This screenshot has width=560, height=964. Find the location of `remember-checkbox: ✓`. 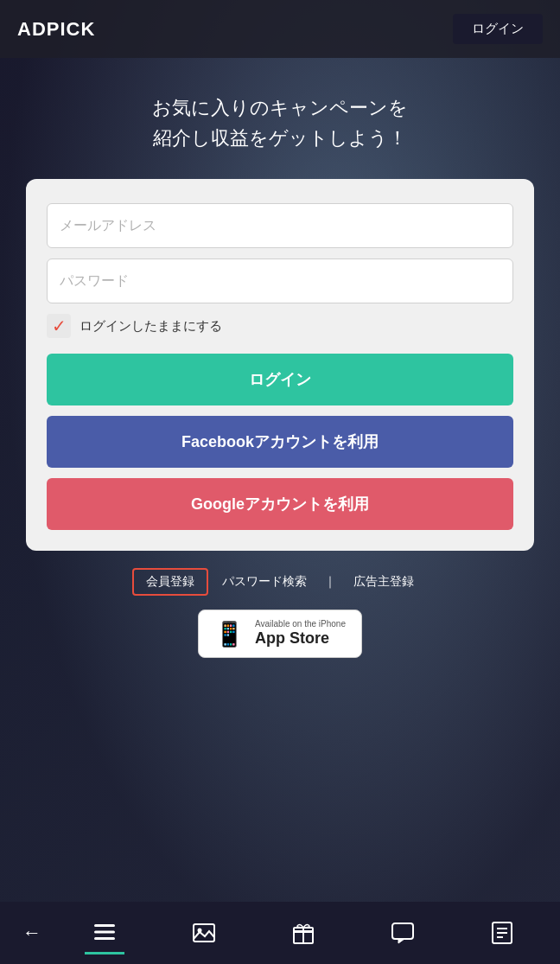

remember-checkbox: ✓ is located at coordinates (59, 326).